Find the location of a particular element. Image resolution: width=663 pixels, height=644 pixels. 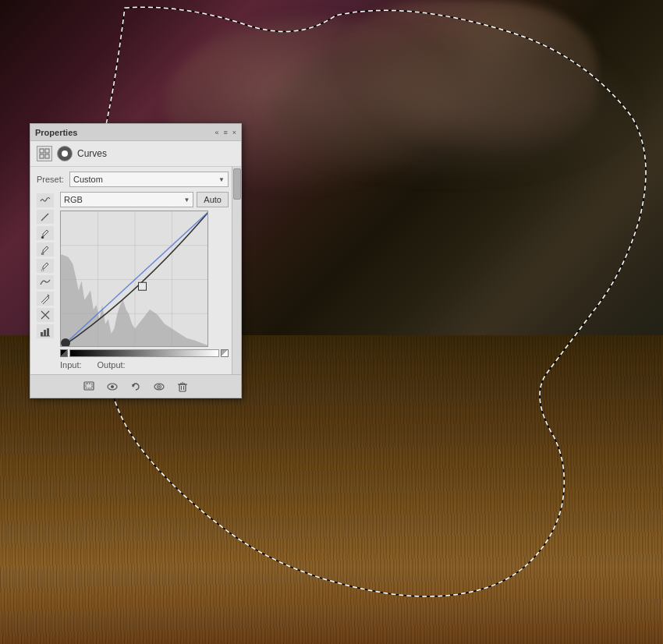

panel-titlebar: Properties « ≡ × is located at coordinates (136, 133).